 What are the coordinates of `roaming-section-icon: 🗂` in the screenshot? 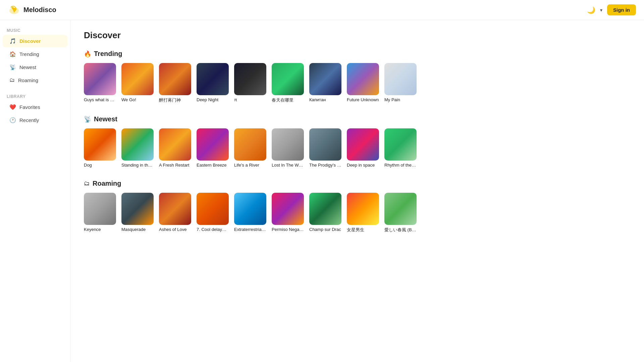 It's located at (87, 184).